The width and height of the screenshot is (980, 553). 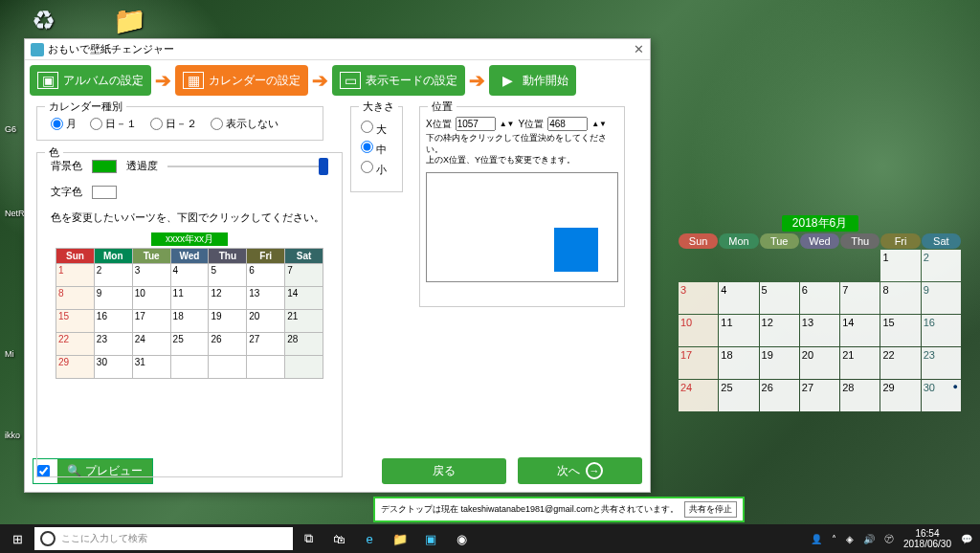 What do you see at coordinates (379, 107) in the screenshot?
I see `fieldset-legend: 大きさ` at bounding box center [379, 107].